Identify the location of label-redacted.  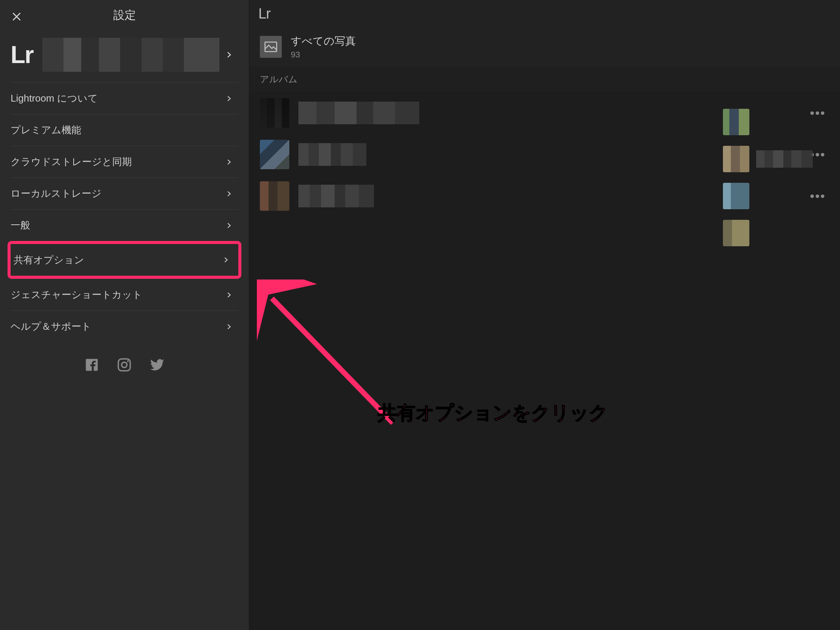
(785, 159).